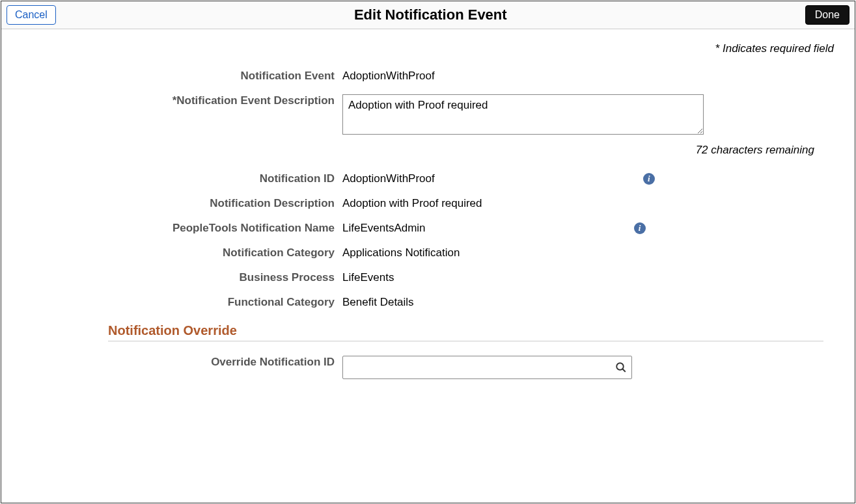  What do you see at coordinates (428, 330) in the screenshot?
I see `notification-override-header: Notification Override` at bounding box center [428, 330].